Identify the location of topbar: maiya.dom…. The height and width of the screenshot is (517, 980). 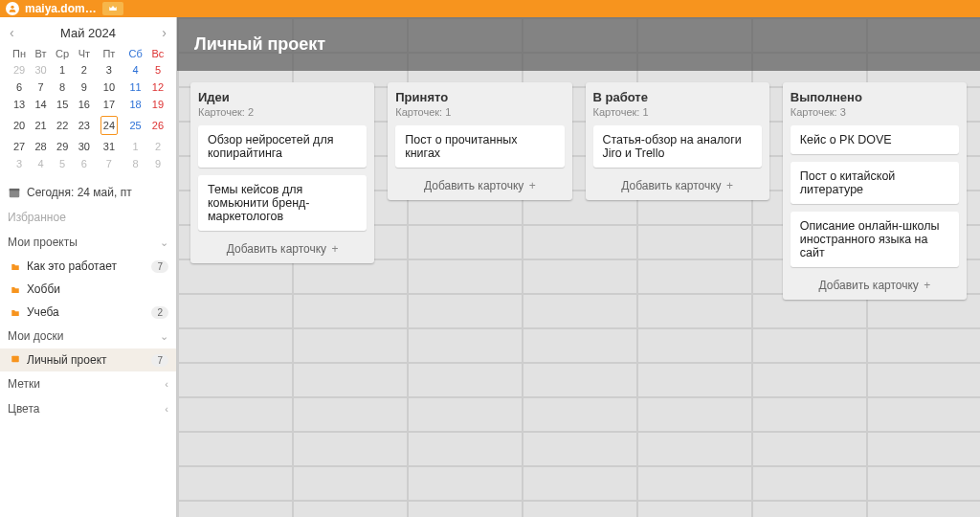
(490, 9).